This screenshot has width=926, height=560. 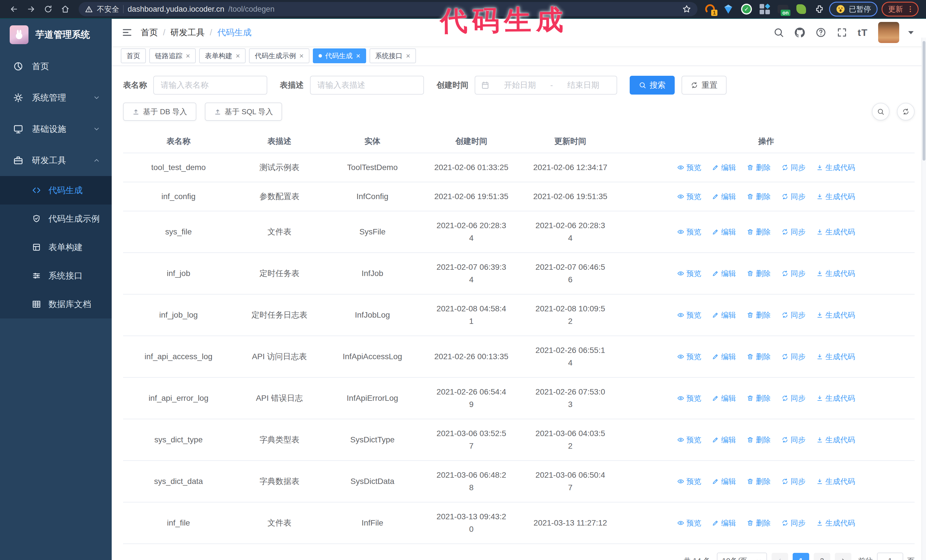 I want to click on sidebar-item: 首页, so click(x=56, y=66).